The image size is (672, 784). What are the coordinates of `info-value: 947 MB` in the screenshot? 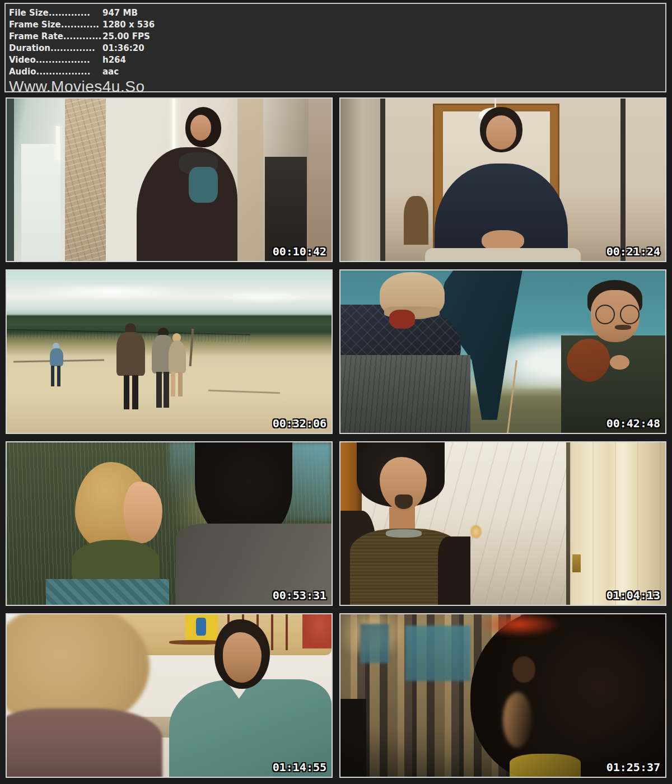 It's located at (120, 13).